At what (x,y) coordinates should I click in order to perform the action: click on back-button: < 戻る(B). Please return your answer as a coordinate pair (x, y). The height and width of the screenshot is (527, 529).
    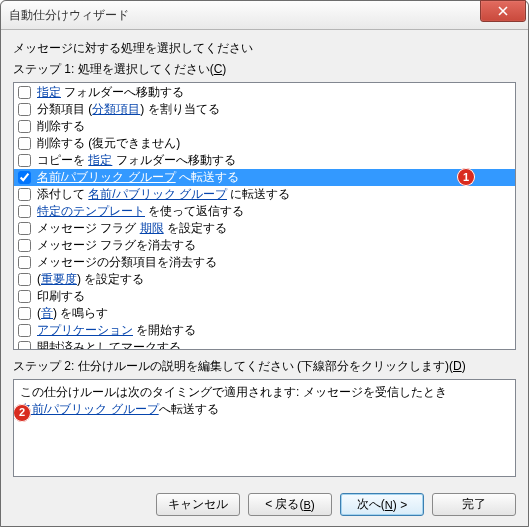
    Looking at the image, I should click on (290, 504).